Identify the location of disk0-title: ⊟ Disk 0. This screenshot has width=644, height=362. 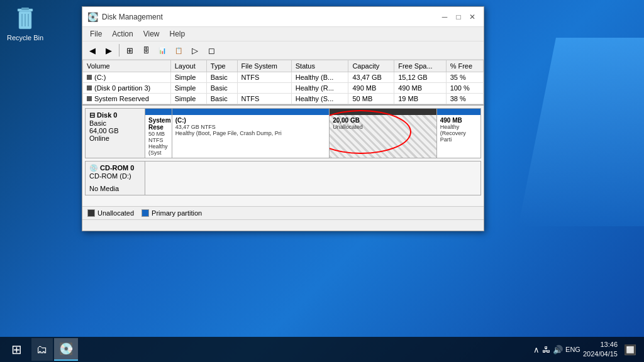
(115, 116).